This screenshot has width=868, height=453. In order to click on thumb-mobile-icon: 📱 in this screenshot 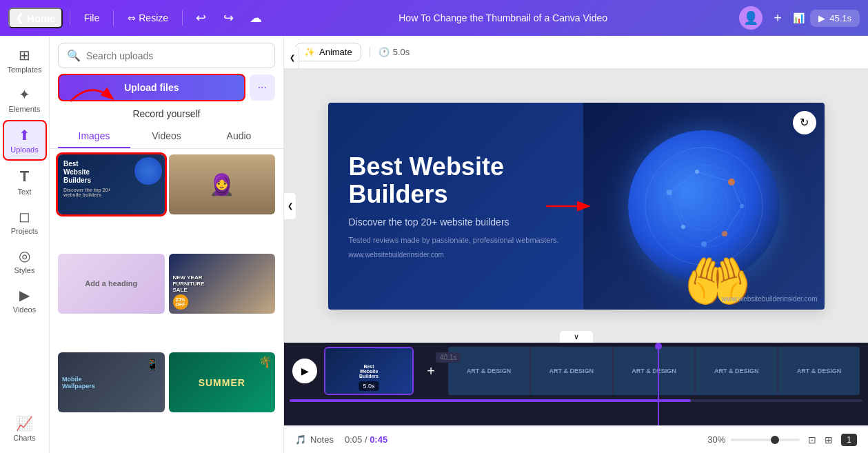, I will do `click(152, 364)`.